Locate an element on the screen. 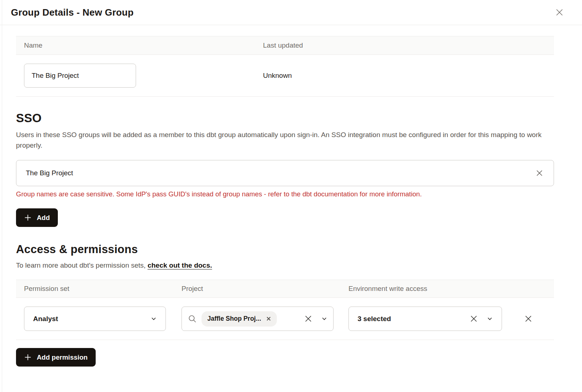 Image resolution: width=582 pixels, height=392 pixels. add-permission-button-label: Add permission is located at coordinates (62, 357).